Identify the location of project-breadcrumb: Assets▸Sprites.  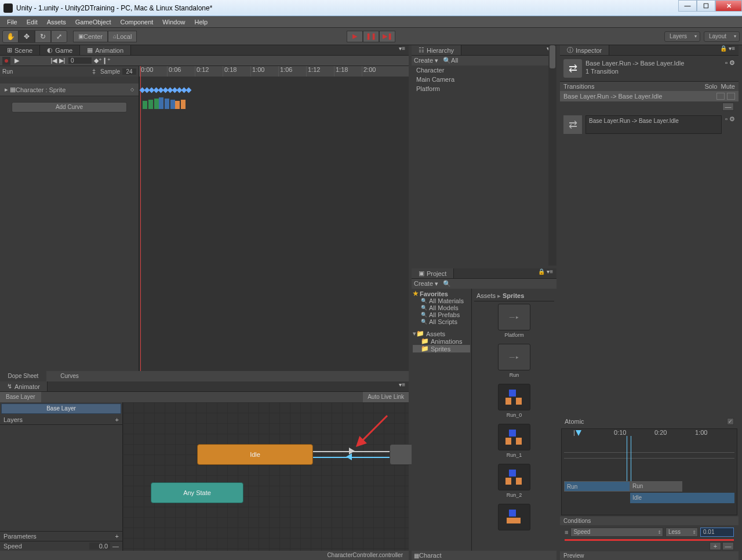
(514, 296).